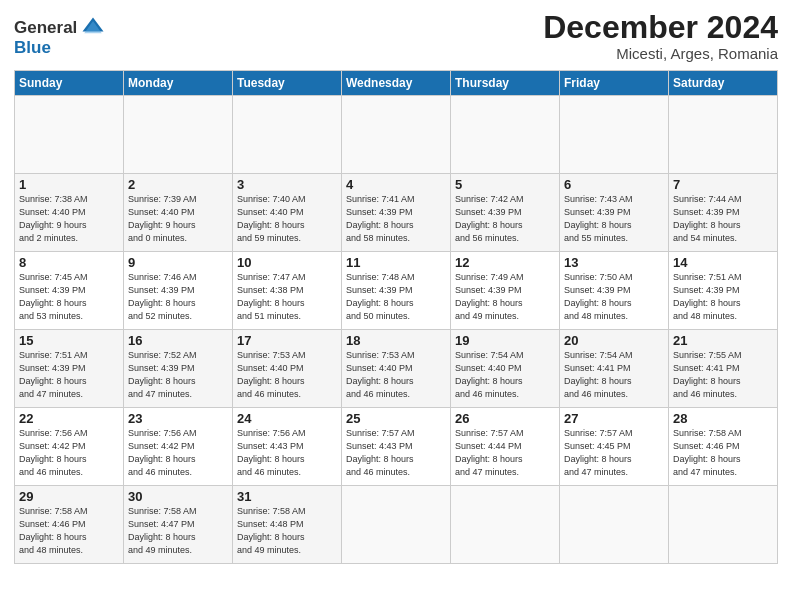 This screenshot has width=792, height=612. What do you see at coordinates (614, 84) in the screenshot?
I see `col-friday: Friday` at bounding box center [614, 84].